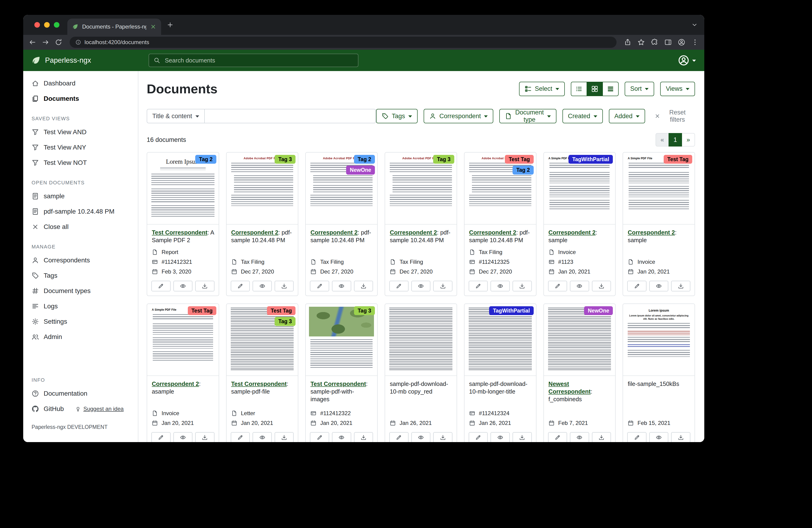 This screenshot has width=812, height=528. What do you see at coordinates (81, 99) in the screenshot?
I see `sidebar-item-documents: Documents` at bounding box center [81, 99].